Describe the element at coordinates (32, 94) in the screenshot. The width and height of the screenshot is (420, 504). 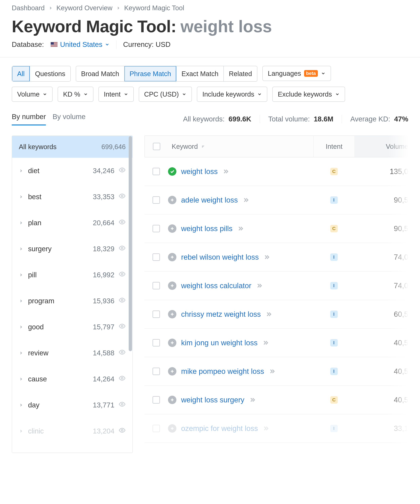
I see `filter-volume: Volume` at that location.